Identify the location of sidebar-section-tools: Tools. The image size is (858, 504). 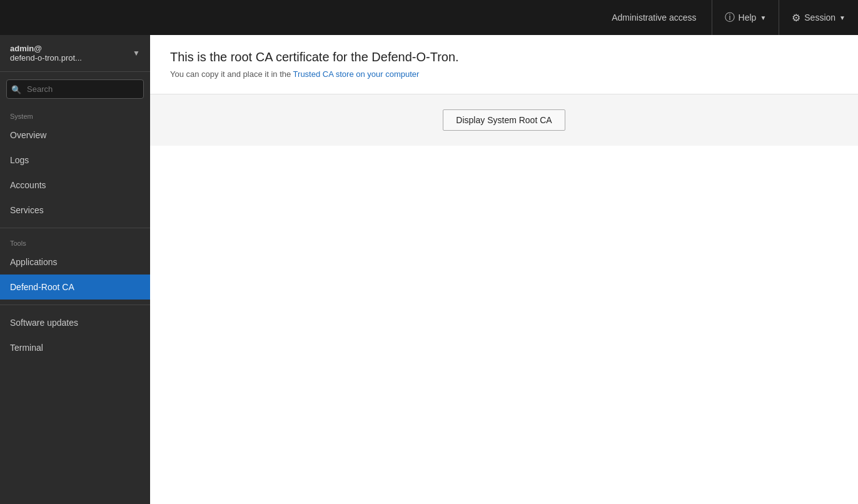
(75, 241).